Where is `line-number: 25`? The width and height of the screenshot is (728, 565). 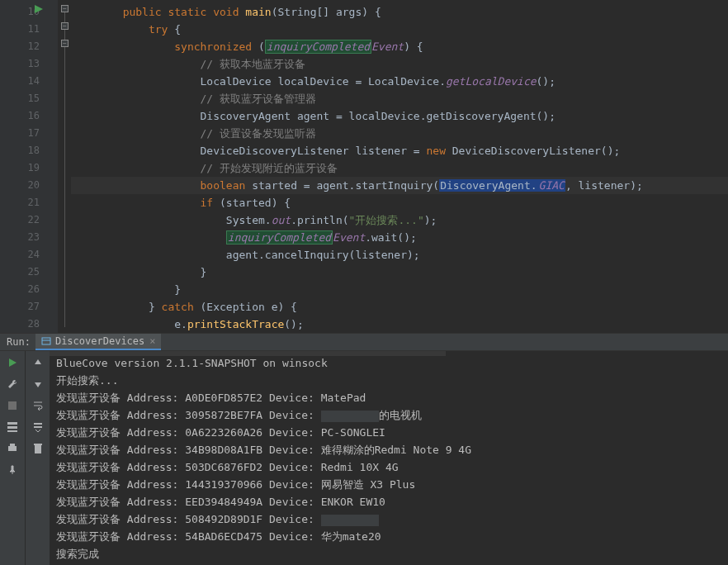
line-number: 25 is located at coordinates (20, 273).